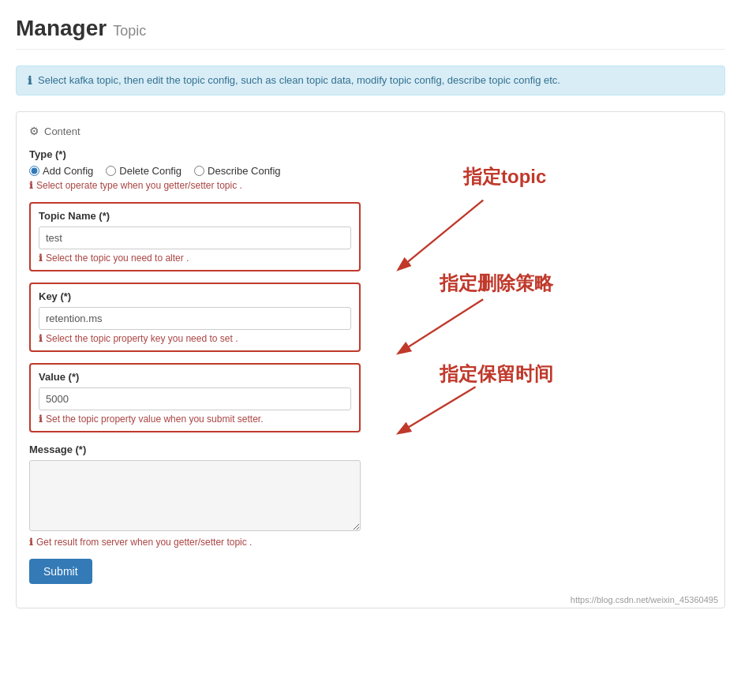 Image resolution: width=741 pixels, height=700 pixels. Describe the element at coordinates (644, 600) in the screenshot. I see `watermark: https://blog.csdn.net/weixin_45360495` at that location.